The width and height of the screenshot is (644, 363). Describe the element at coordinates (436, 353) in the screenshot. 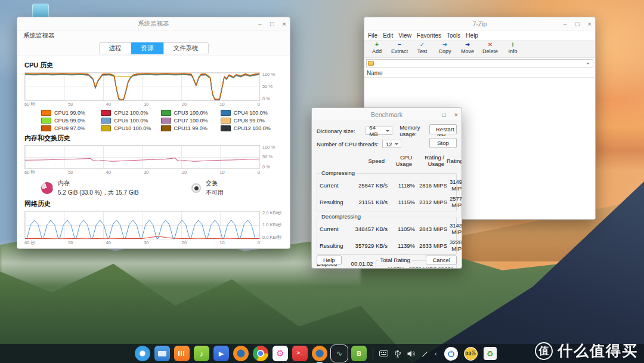

I see `tray-collapse-icon: ‹` at that location.